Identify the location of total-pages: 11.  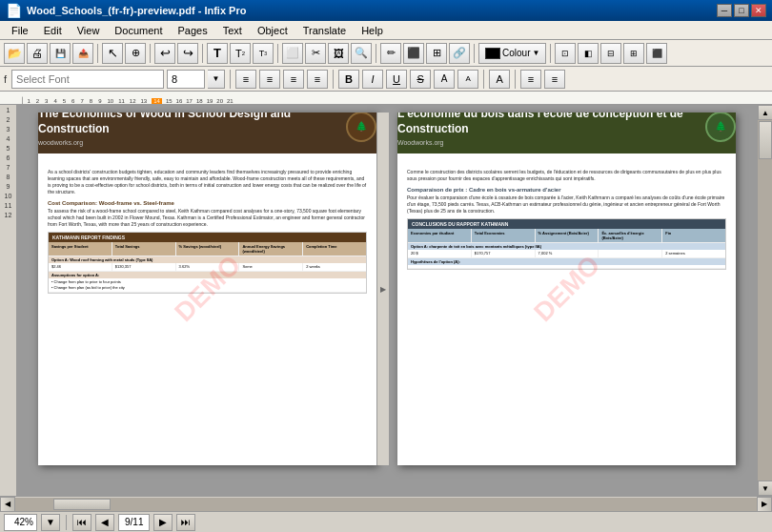
(137, 522).